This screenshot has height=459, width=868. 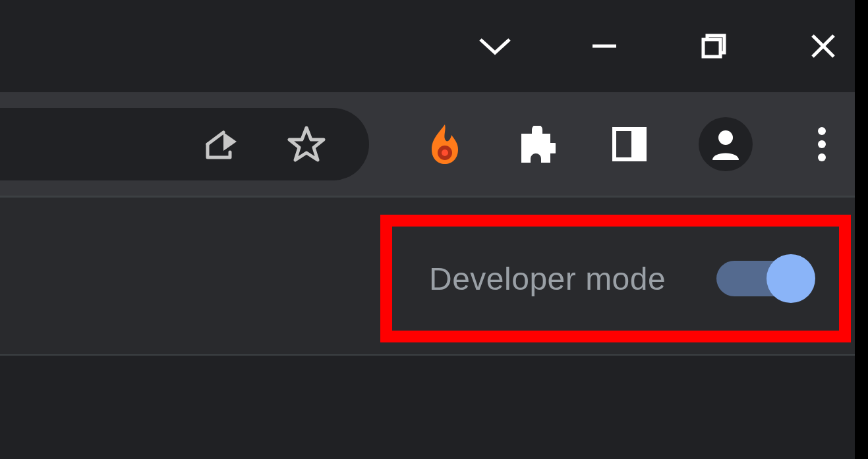 What do you see at coordinates (306, 144) in the screenshot?
I see `star-icon` at bounding box center [306, 144].